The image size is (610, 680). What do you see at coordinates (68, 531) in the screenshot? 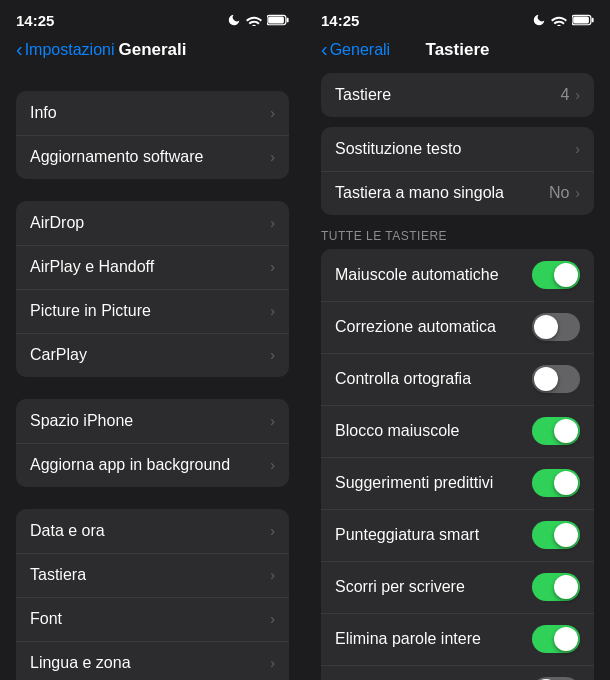
I see `data-label: Data e ora` at bounding box center [68, 531].